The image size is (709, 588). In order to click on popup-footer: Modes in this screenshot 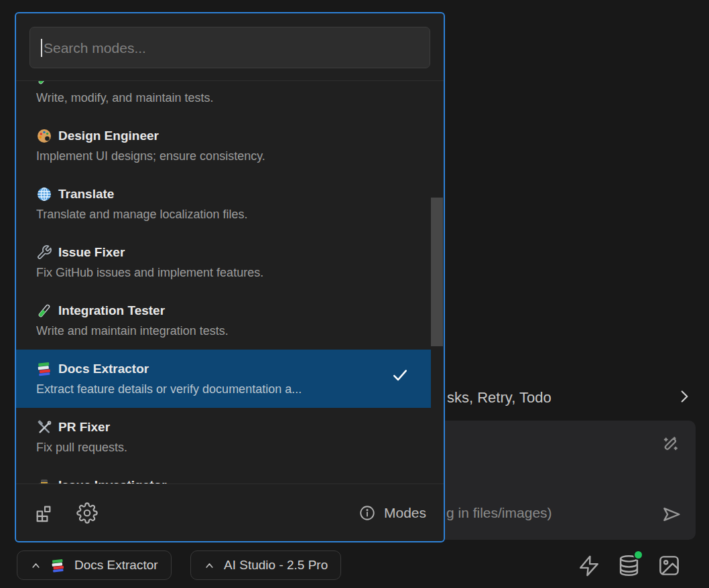, I will do `click(230, 512)`.